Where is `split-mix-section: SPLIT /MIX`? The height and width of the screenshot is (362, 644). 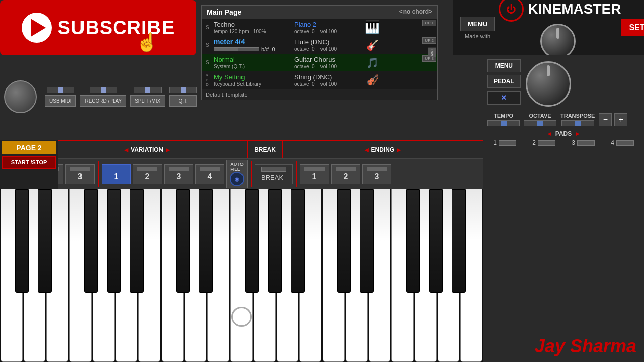 split-mix-section: SPLIT /MIX is located at coordinates (148, 97).